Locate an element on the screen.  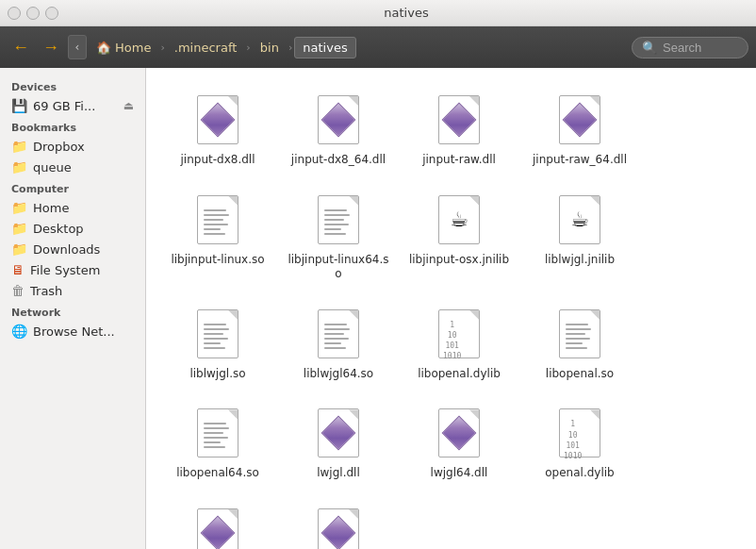
sidebar-item-queue: 📁 queue is located at coordinates (73, 167).